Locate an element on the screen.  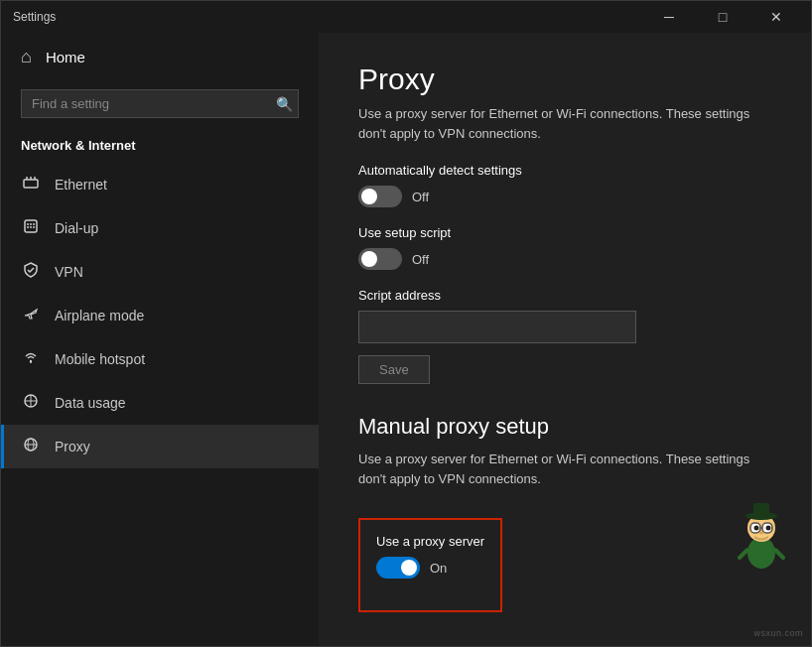
sidebar-item-hotspot: Mobile hotspot is located at coordinates (160, 359).